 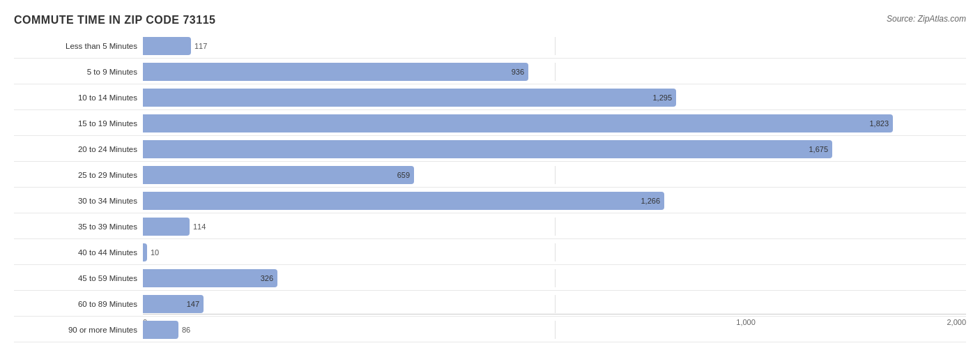 What do you see at coordinates (555, 175) in the screenshot?
I see `bar-track: 659` at bounding box center [555, 175].